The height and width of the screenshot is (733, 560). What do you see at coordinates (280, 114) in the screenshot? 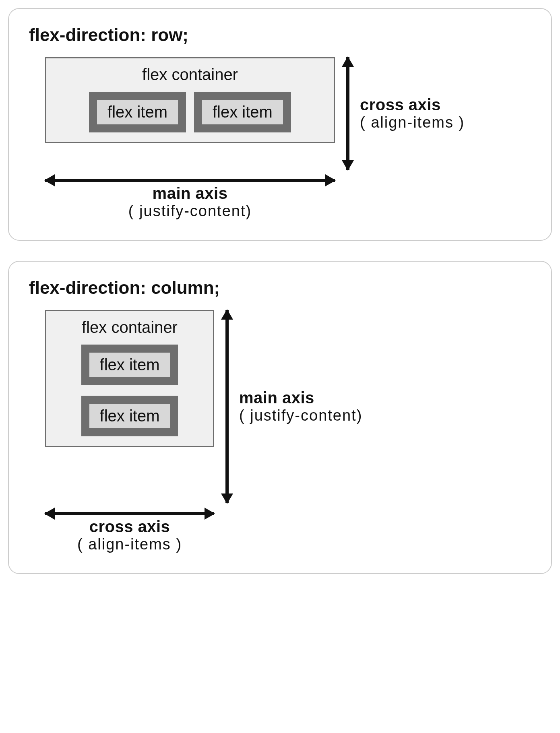
I see `row-diagram: flex container flex item flex item cross…` at bounding box center [280, 114].